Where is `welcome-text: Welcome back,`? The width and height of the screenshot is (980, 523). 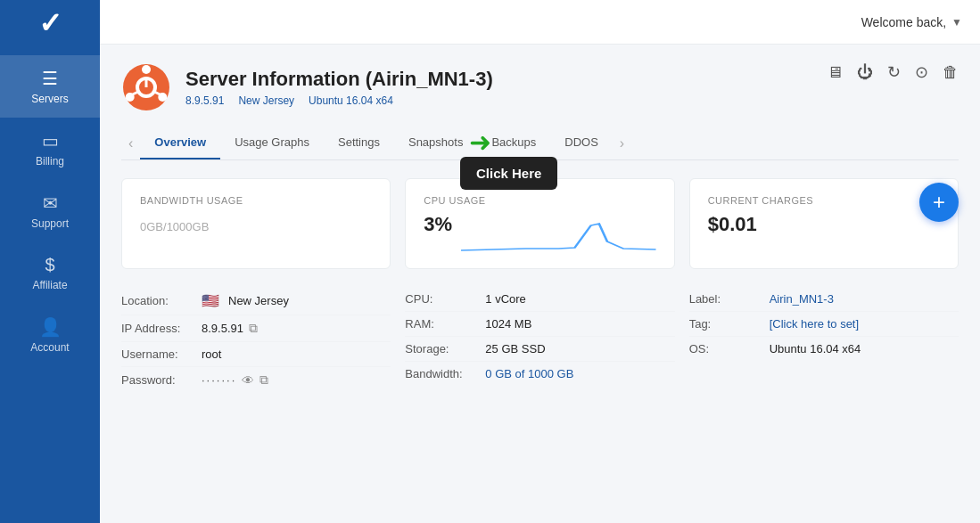
welcome-text: Welcome back, is located at coordinates (904, 22).